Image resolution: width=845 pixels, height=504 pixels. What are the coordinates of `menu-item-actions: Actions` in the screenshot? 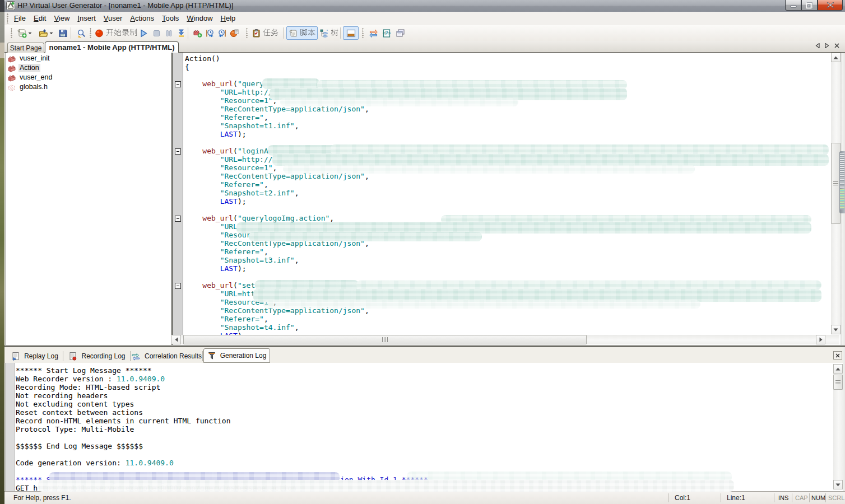 It's located at (142, 18).